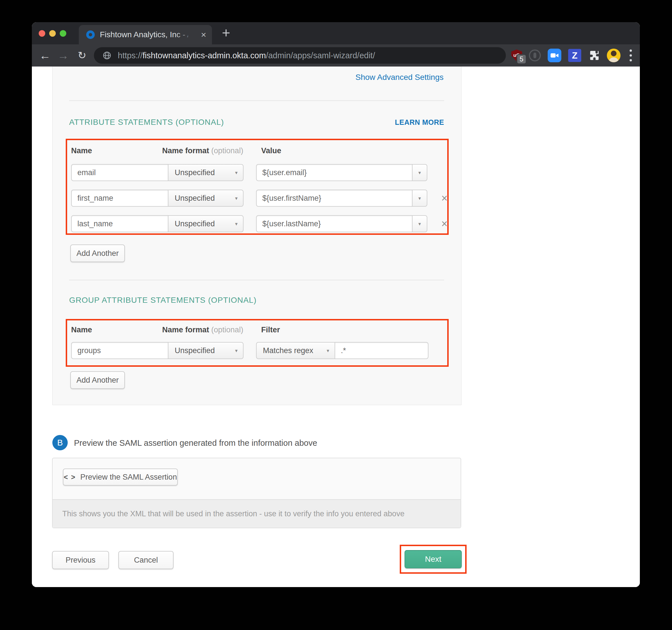 This screenshot has height=630, width=672. I want to click on extension-icons: uO 5 Z, so click(573, 55).